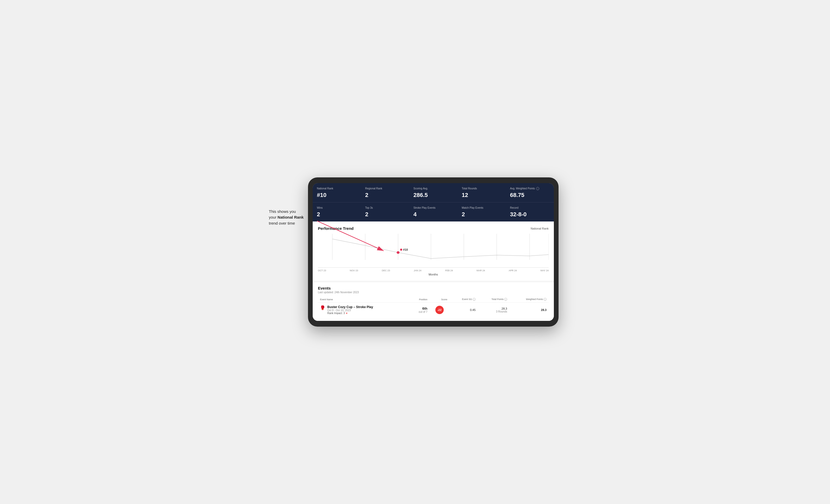 This screenshot has height=504, width=830. Describe the element at coordinates (433, 249) in the screenshot. I see `chart-svg` at that location.